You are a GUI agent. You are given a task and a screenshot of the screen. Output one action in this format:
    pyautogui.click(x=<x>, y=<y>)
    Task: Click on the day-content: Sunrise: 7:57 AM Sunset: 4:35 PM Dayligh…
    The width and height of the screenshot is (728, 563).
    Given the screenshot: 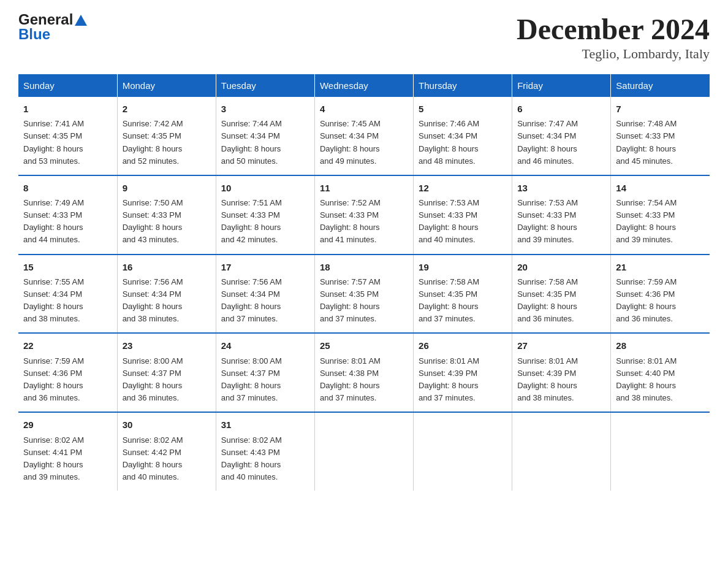 What is the action you would take?
    pyautogui.click(x=364, y=301)
    